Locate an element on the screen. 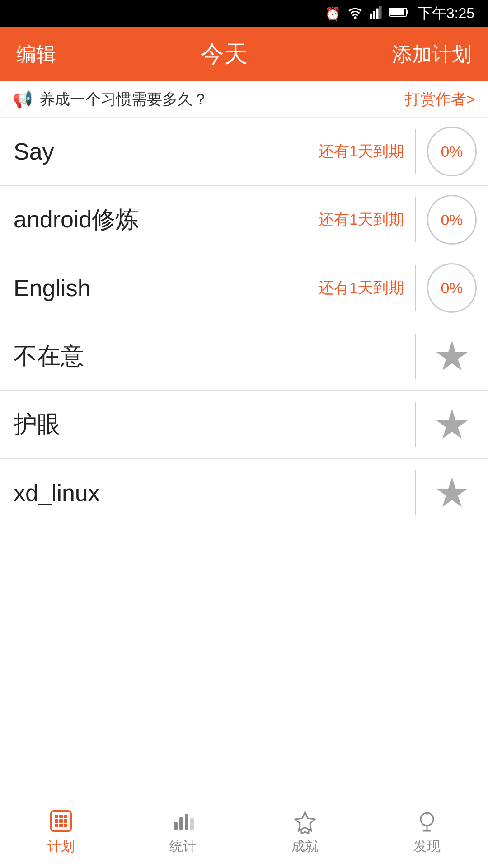 This screenshot has height=868, width=488. habit-name-0: Say is located at coordinates (166, 151).